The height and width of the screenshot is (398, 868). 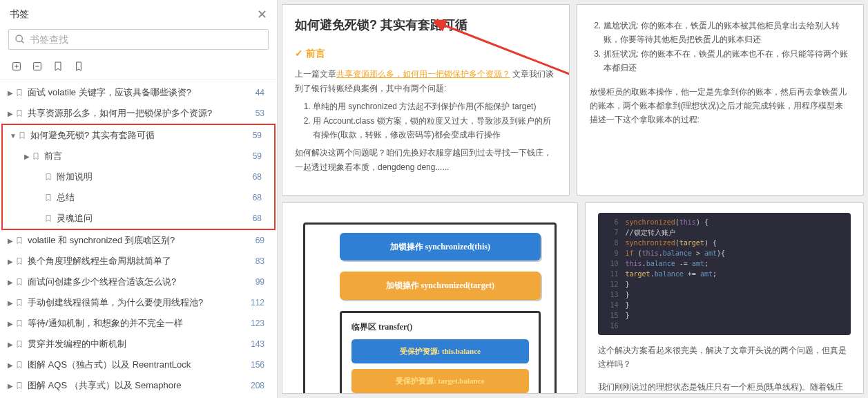 What do you see at coordinates (262, 113) in the screenshot?
I see `bookmark-page: 53` at bounding box center [262, 113].